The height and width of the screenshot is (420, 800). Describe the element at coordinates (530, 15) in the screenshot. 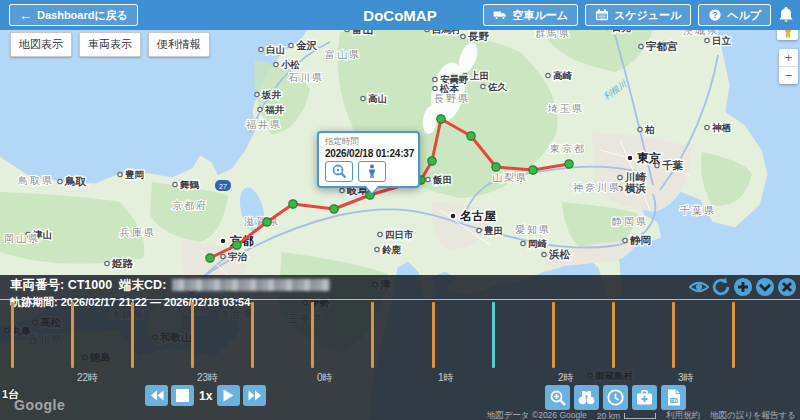

I see `empty-truck-room-button: 空車ルーム` at that location.